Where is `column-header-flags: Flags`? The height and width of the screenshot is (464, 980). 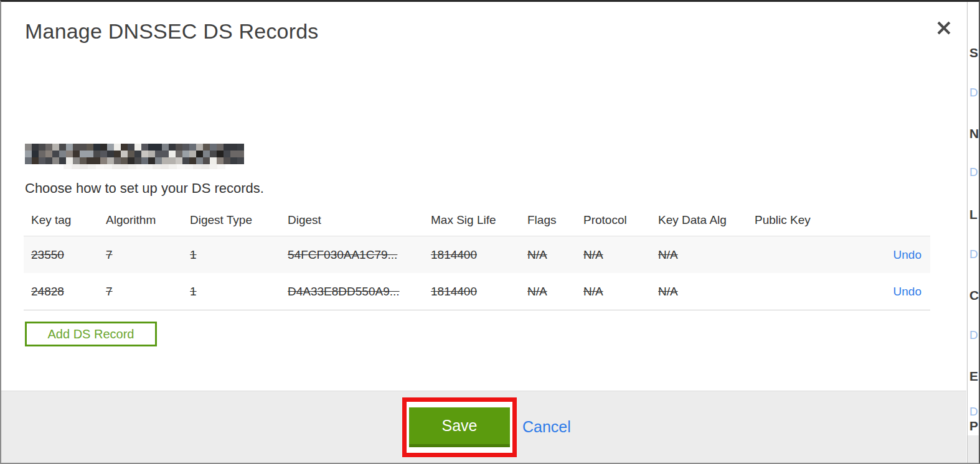
column-header-flags: Flags is located at coordinates (555, 220).